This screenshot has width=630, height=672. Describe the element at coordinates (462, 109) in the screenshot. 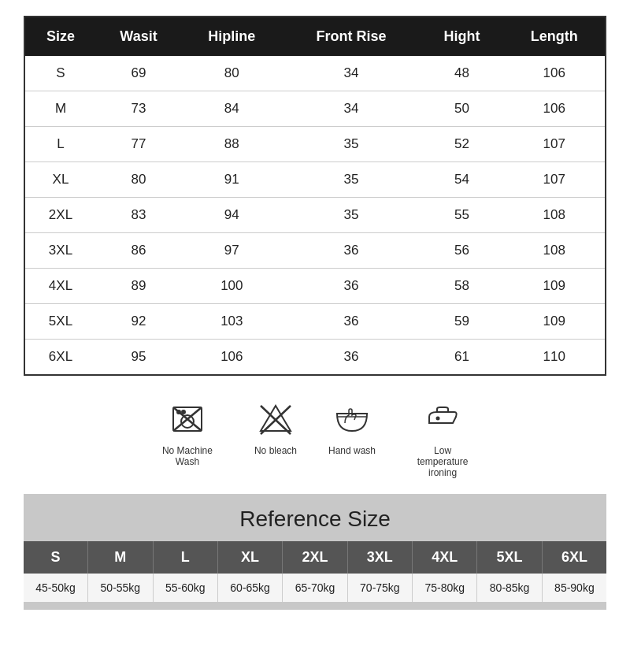

I see `table-cell: 50` at that location.